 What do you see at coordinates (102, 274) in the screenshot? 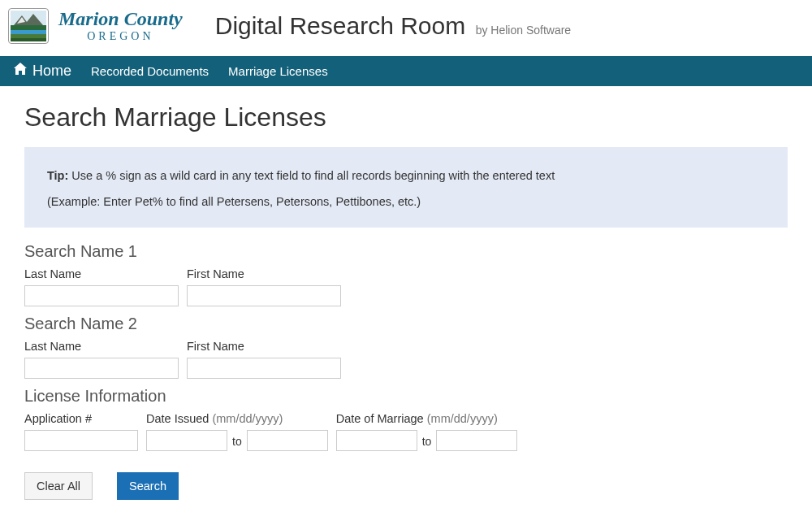
I see `name-1-last-label: Last Name` at bounding box center [102, 274].